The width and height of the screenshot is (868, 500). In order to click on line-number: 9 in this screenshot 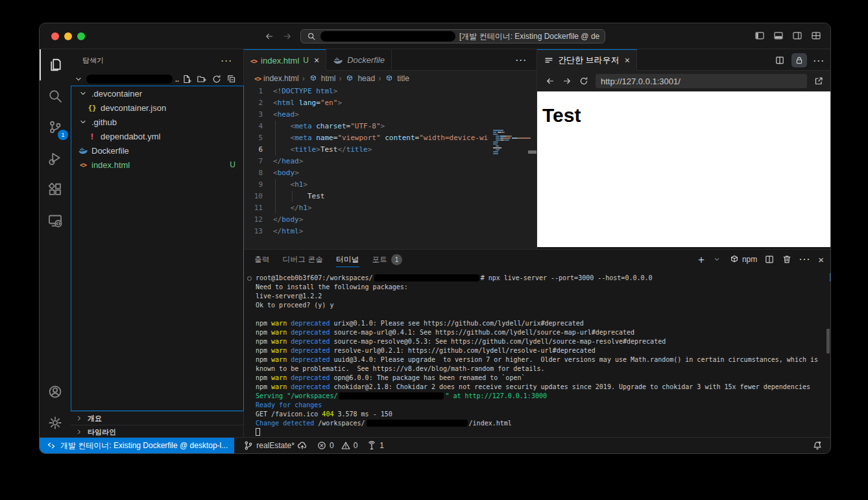, I will do `click(258, 185)`.